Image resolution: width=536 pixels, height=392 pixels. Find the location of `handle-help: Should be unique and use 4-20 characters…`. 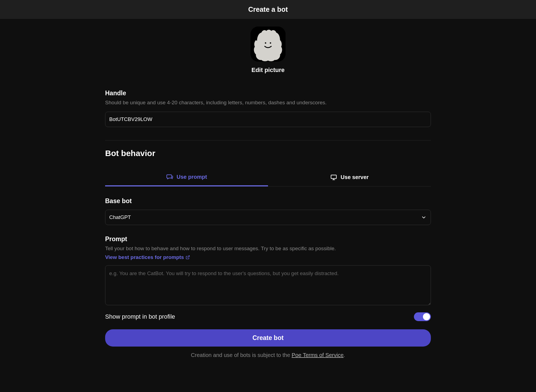

handle-help: Should be unique and use 4-20 characters… is located at coordinates (268, 103).